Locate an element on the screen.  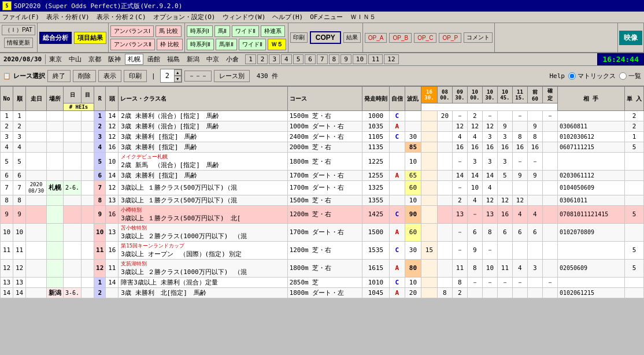
jikei2-btn: 時系列Ⅱ is located at coordinates (200, 45).